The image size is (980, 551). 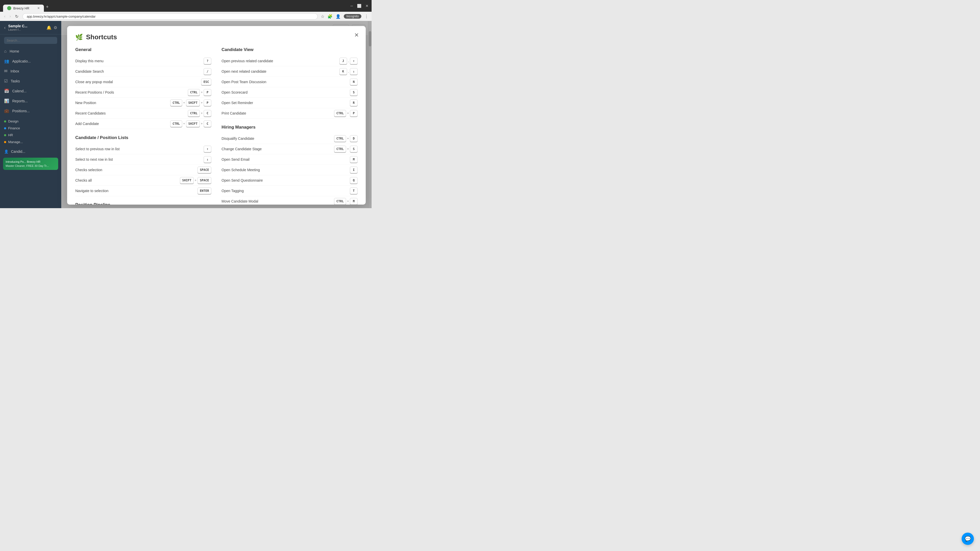 I want to click on key-q: Q, so click(x=354, y=180).